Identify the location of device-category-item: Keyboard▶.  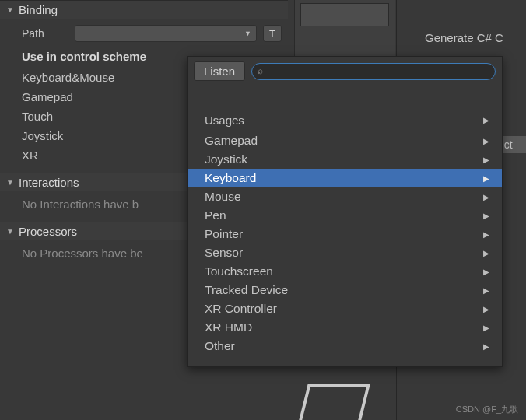
(345, 178).